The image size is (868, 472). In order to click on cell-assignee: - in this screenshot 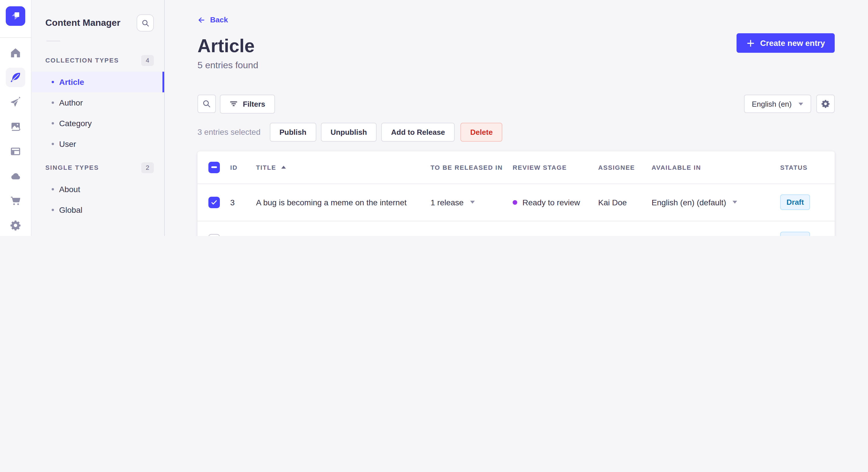, I will do `click(621, 236)`.